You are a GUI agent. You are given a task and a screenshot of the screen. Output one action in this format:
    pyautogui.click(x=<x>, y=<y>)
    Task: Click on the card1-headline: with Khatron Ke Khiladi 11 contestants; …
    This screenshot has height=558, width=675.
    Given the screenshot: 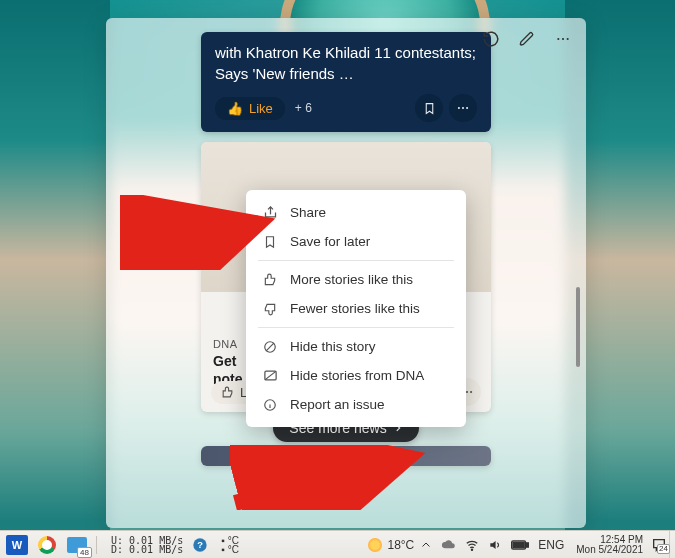 What is the action you would take?
    pyautogui.click(x=346, y=63)
    